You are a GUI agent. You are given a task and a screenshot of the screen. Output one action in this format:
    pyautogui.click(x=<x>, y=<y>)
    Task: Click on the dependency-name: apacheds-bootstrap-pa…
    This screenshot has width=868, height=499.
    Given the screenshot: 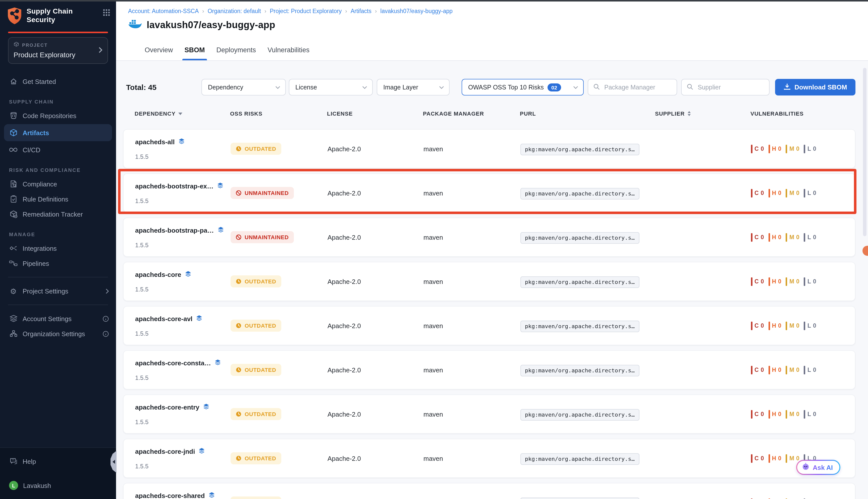 What is the action you would take?
    pyautogui.click(x=175, y=230)
    